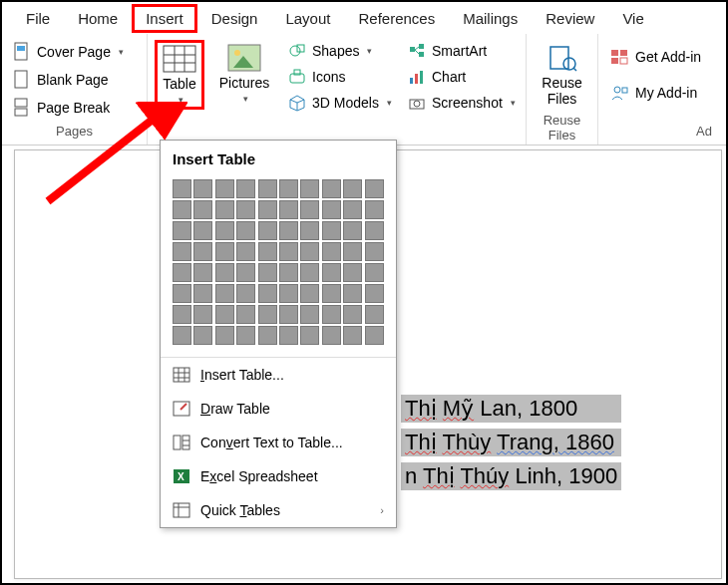 This screenshot has width=728, height=585. What do you see at coordinates (511, 409) in the screenshot?
I see `doc-line-1: Thị Mỹ Lan, 1800` at bounding box center [511, 409].